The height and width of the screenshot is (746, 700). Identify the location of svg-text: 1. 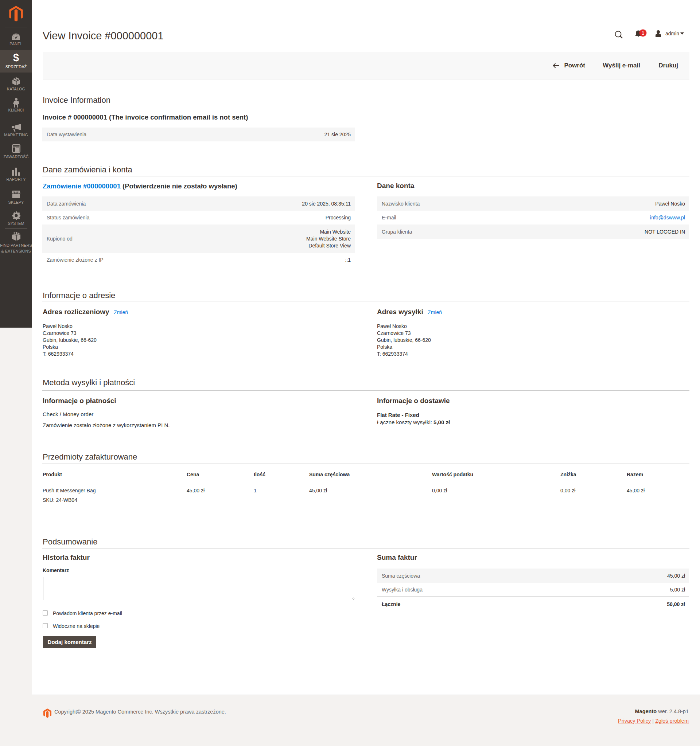
(643, 33).